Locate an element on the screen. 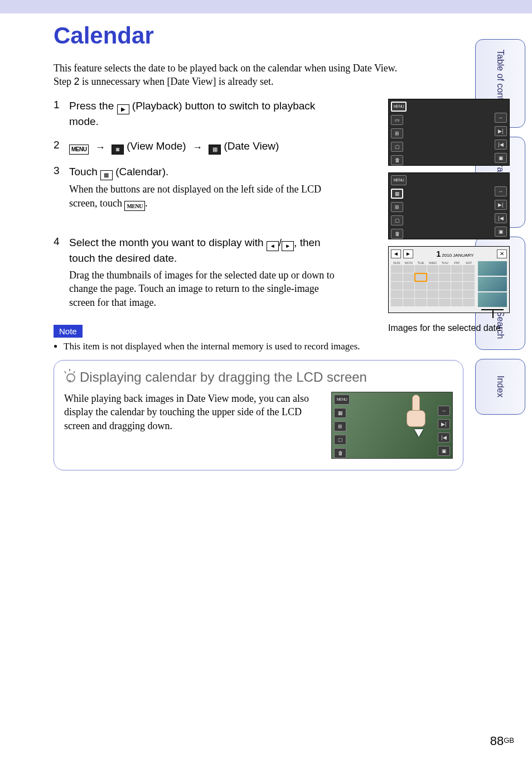  tip-box: Displaying calendar by dragging the LCD … is located at coordinates (259, 415).